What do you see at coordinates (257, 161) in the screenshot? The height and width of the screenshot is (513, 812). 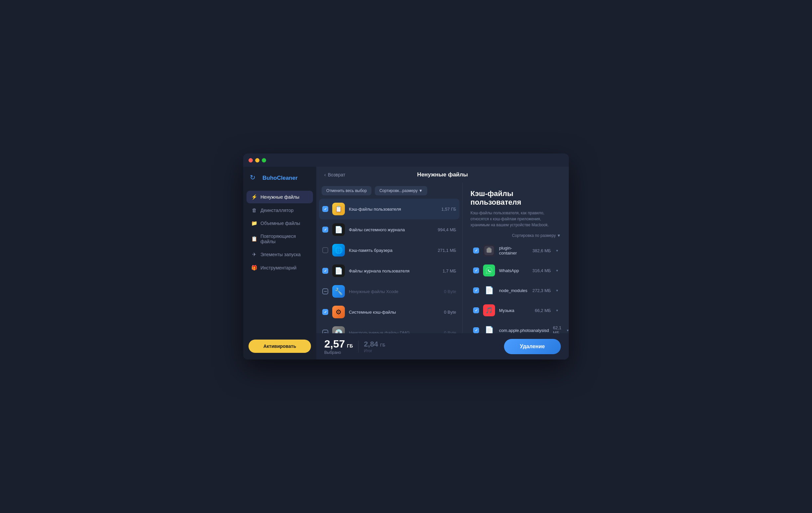 I see `traffic-lights` at bounding box center [257, 161].